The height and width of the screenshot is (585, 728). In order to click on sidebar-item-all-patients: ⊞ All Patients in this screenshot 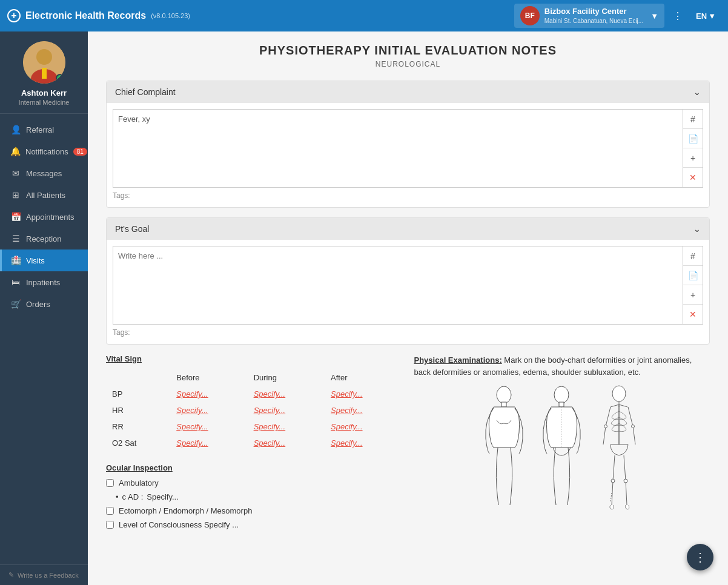, I will do `click(44, 195)`.